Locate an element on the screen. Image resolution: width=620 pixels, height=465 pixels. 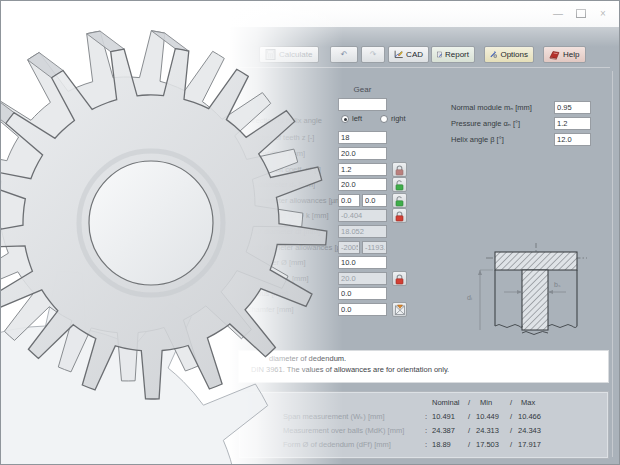
lock-closed-muted-icon is located at coordinates (400, 170).